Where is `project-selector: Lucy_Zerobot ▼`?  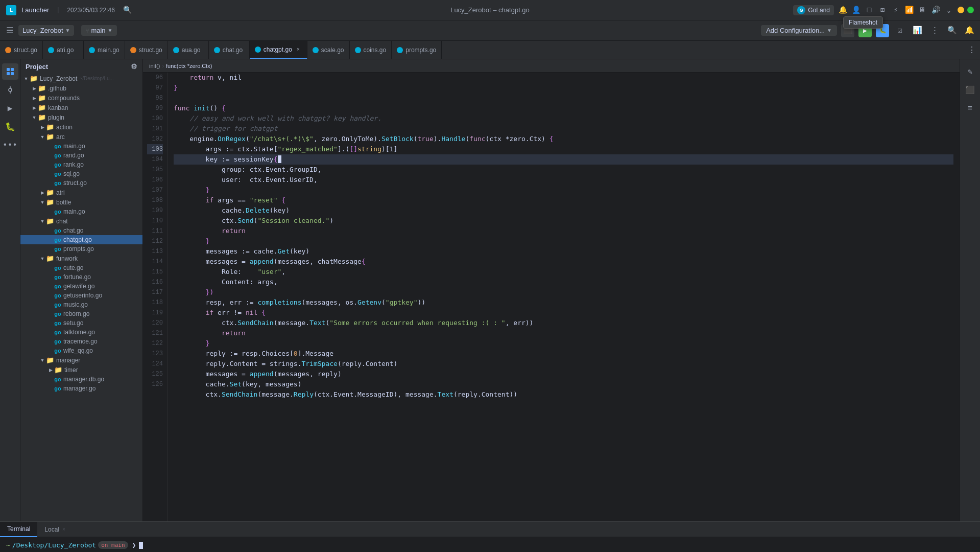
project-selector: Lucy_Zerobot ▼ is located at coordinates (46, 31).